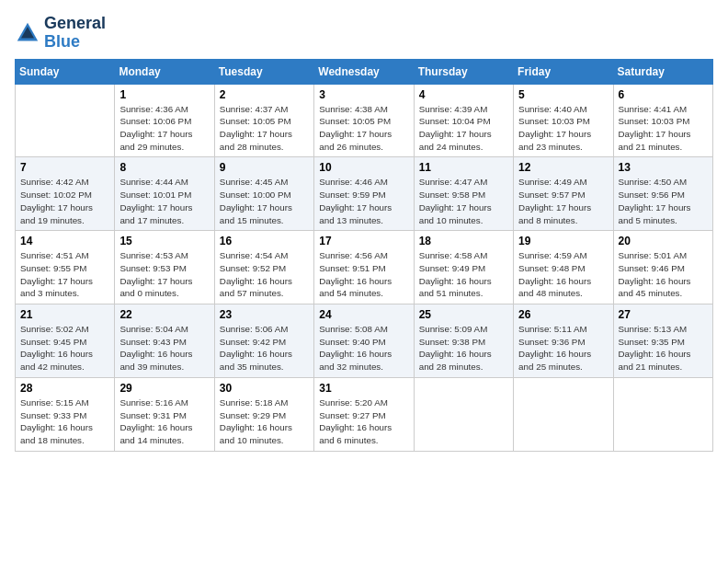  I want to click on day-info: Sunrise: 5:06 AM Sunset: 9:42 PM Dayligh…, so click(265, 348).